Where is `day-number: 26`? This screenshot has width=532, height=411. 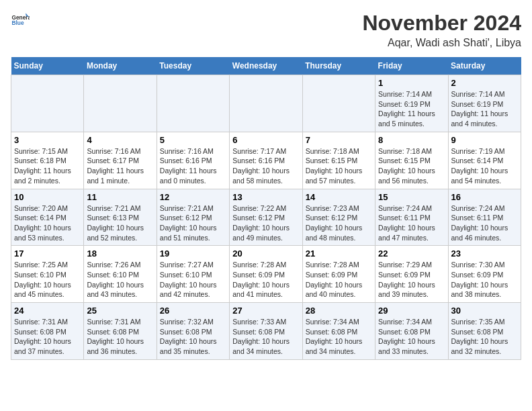 day-number: 26 is located at coordinates (193, 310).